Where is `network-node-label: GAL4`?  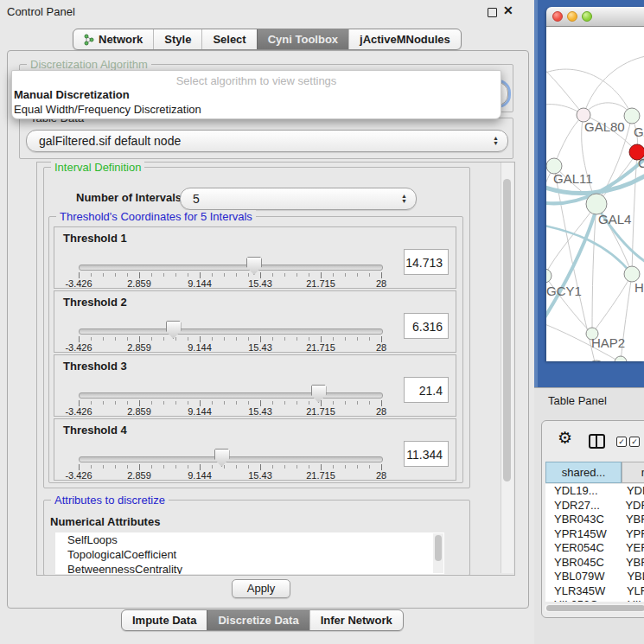
network-node-label: GAL4 is located at coordinates (615, 220).